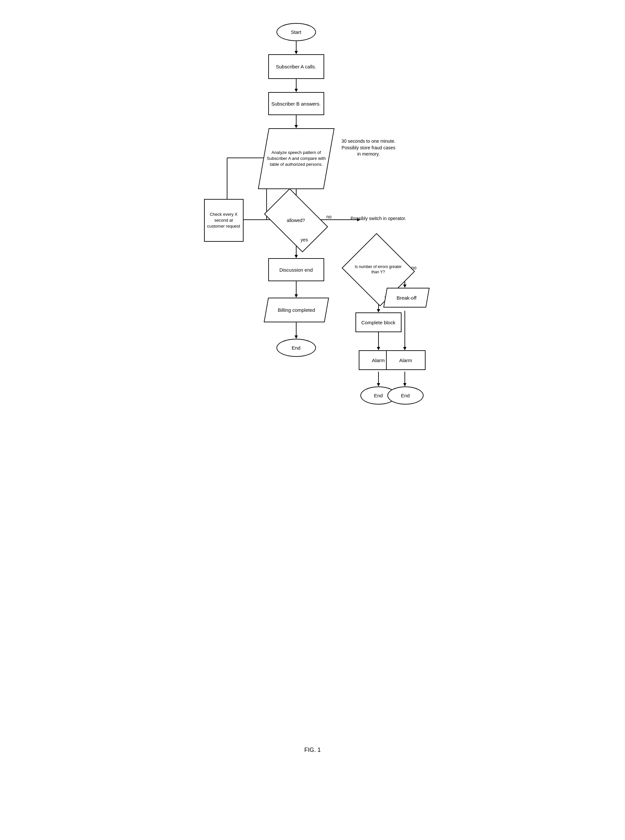 Image resolution: width=625 pixels, height=840 pixels. Describe the element at coordinates (378, 219) in the screenshot. I see `operator-annotation: Possibly switch in operator.` at that location.